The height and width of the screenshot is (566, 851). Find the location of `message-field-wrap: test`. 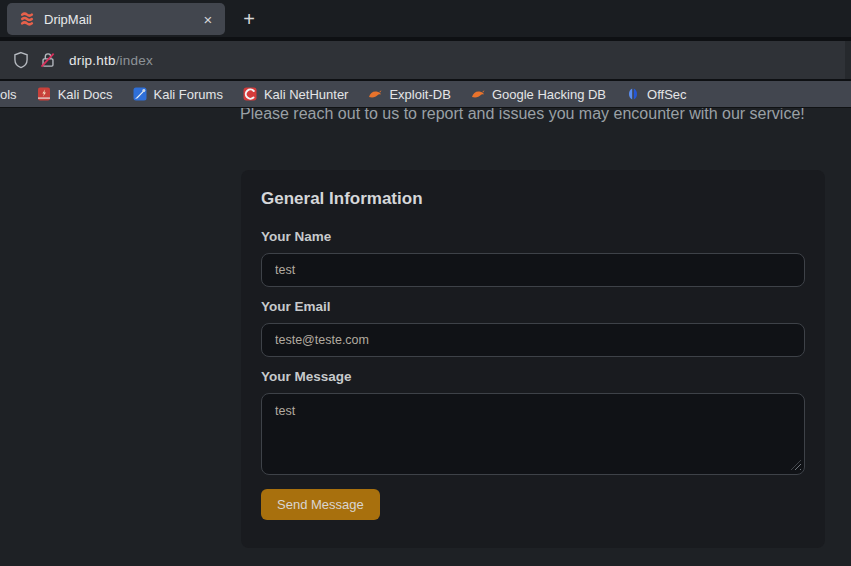

message-field-wrap: test is located at coordinates (533, 434).